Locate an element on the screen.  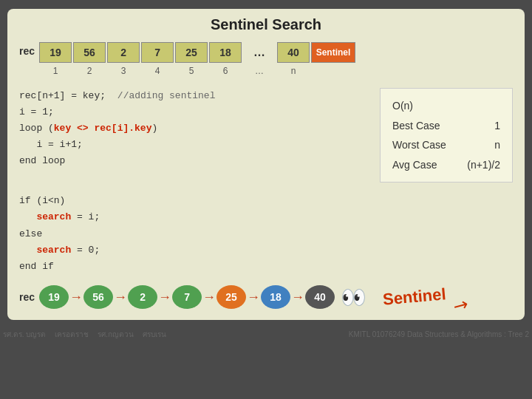
best-case-label: Best Case is located at coordinates (417, 126).